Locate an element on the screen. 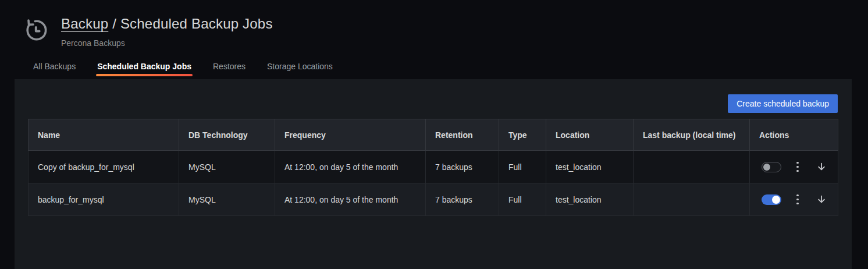 The image size is (868, 269). page-subtitle: Percona Backups is located at coordinates (167, 43).